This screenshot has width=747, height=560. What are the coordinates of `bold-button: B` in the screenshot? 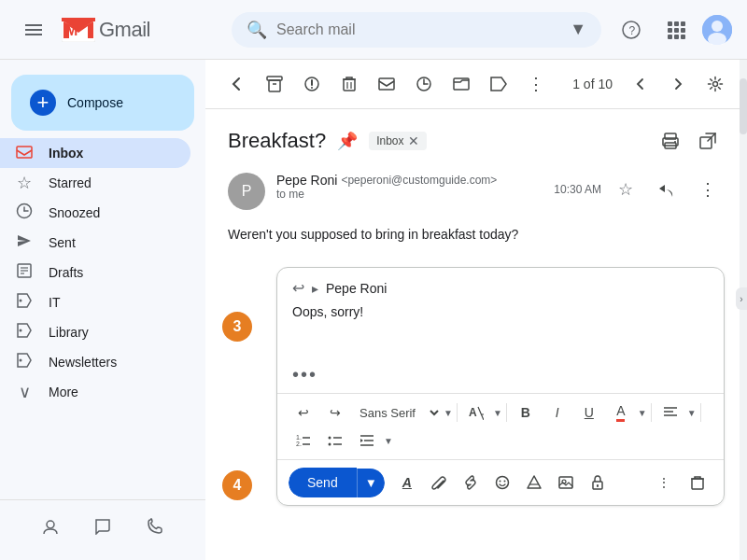 It's located at (526, 413).